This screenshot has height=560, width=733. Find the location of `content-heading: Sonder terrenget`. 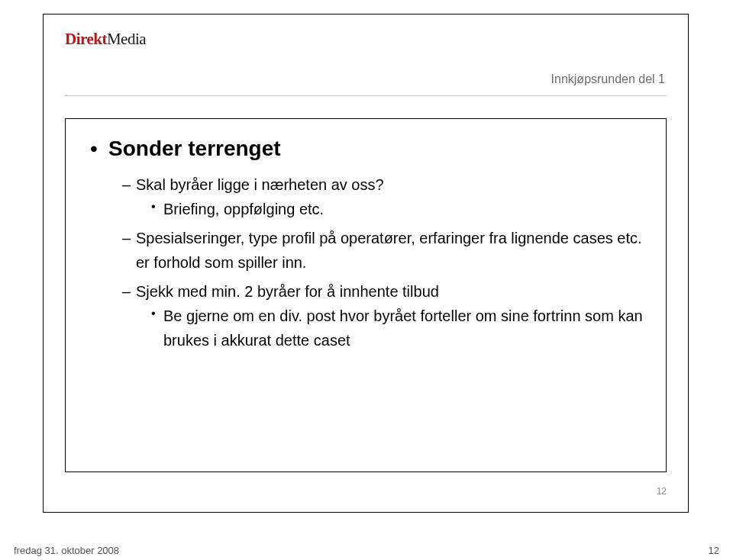

content-heading: Sonder terrenget is located at coordinates (377, 149).